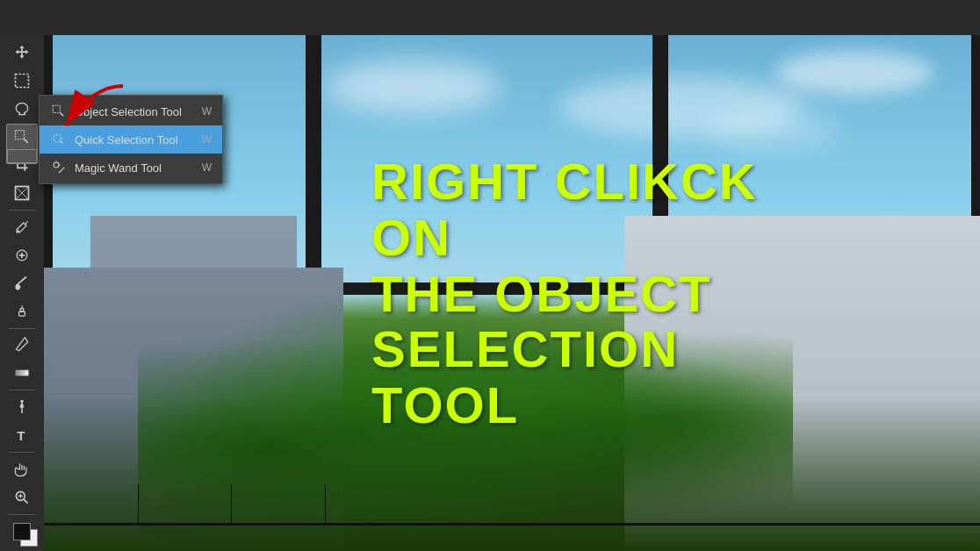 The width and height of the screenshot is (980, 551). I want to click on quick-select-icon, so click(59, 140).